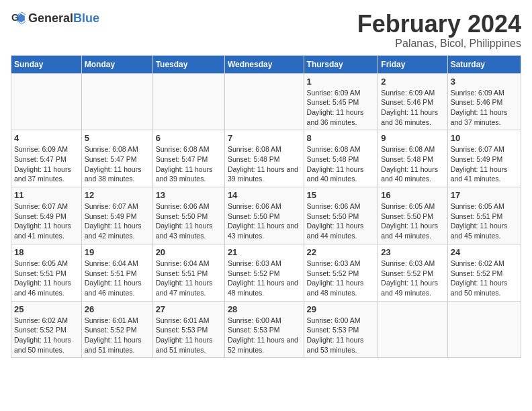  I want to click on day-number: 22, so click(341, 253).